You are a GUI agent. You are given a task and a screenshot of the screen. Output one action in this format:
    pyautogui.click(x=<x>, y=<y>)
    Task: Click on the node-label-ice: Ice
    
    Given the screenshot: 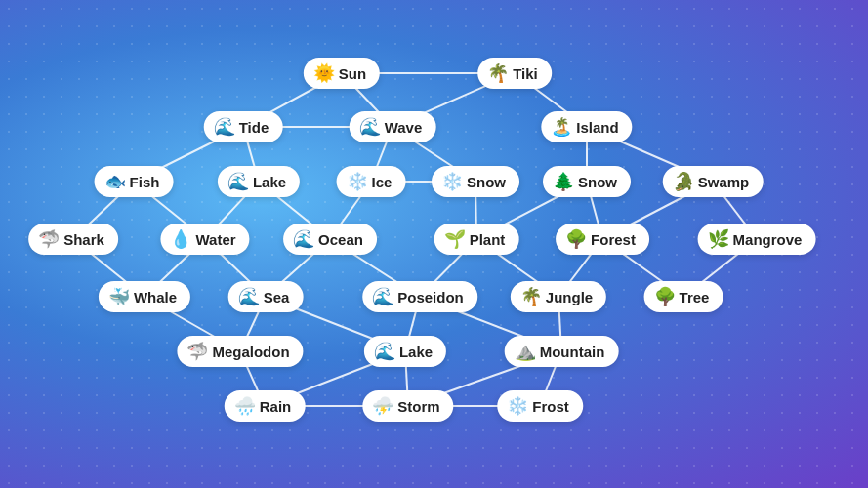 What is the action you would take?
    pyautogui.click(x=383, y=182)
    